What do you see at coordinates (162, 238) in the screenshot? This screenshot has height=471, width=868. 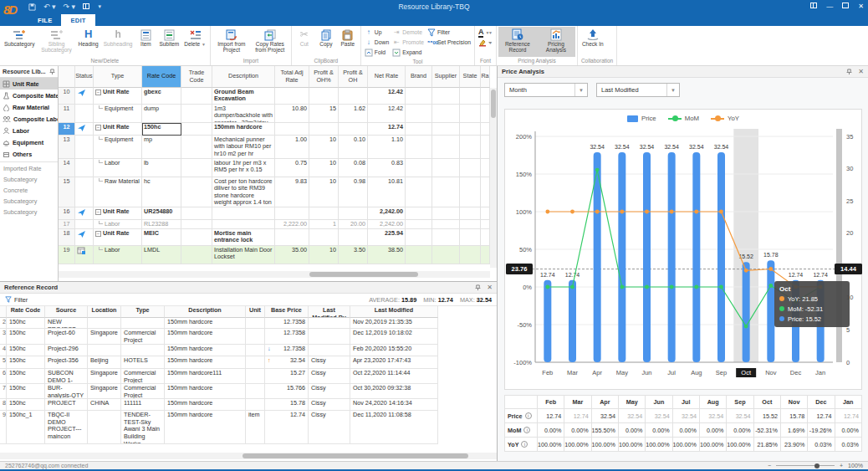 I see `grid-cell: MEIC` at bounding box center [162, 238].